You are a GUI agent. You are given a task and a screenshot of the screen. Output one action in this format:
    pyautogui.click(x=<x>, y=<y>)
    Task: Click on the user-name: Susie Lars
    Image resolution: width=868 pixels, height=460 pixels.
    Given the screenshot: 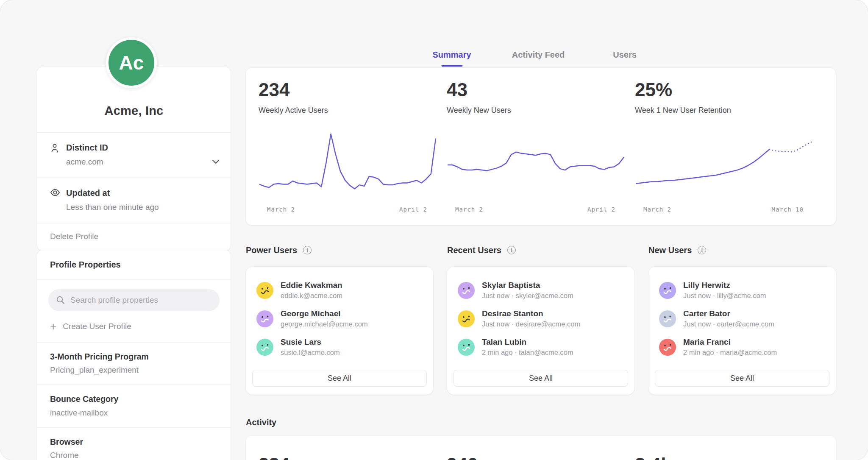 What is the action you would take?
    pyautogui.click(x=310, y=342)
    